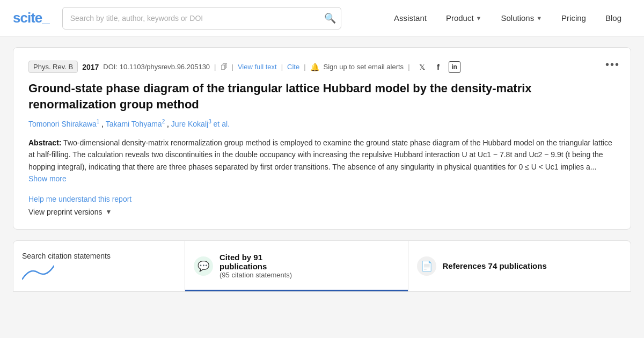 This screenshot has height=338, width=644. I want to click on show-more-link: Show more, so click(47, 179).